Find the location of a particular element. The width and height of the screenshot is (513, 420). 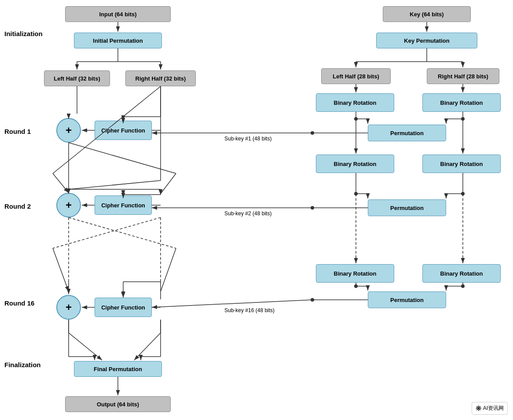

permutation-1: Permutation is located at coordinates (407, 133).